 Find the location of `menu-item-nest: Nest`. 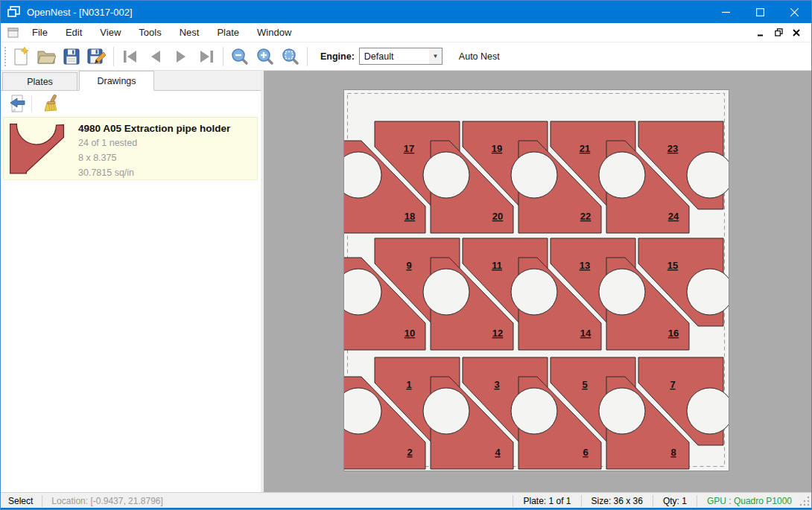

menu-item-nest: Nest is located at coordinates (189, 33).